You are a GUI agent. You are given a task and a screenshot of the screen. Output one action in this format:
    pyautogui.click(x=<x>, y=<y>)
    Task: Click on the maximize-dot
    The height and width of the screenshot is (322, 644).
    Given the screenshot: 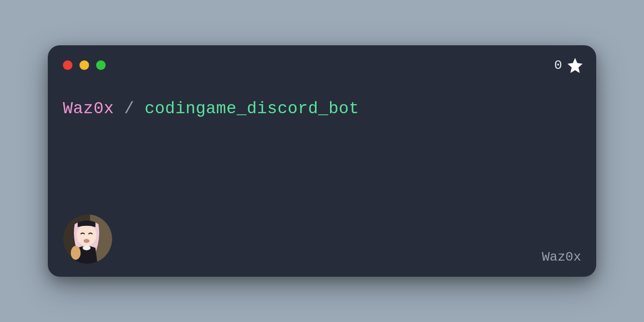 What is the action you would take?
    pyautogui.click(x=101, y=65)
    